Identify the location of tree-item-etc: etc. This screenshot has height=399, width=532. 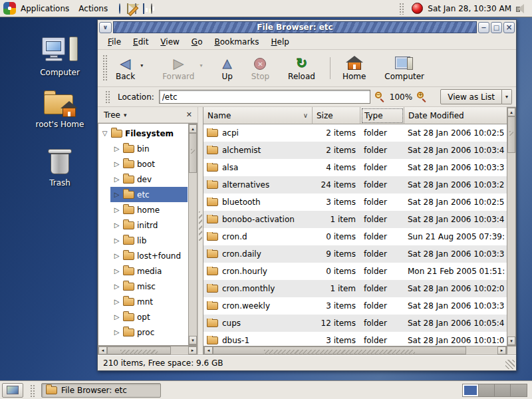
(149, 194).